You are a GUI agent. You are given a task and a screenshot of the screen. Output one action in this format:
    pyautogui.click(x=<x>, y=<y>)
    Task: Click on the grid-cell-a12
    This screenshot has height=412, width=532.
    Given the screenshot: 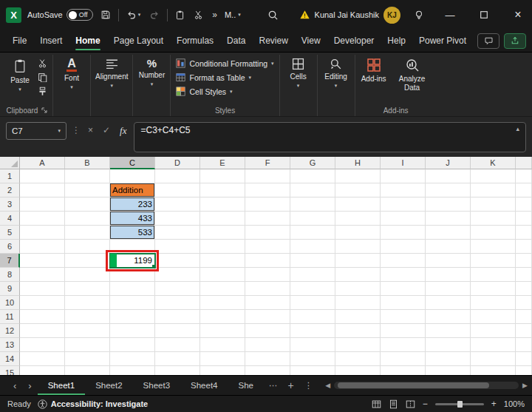 What is the action you would take?
    pyautogui.click(x=43, y=331)
    